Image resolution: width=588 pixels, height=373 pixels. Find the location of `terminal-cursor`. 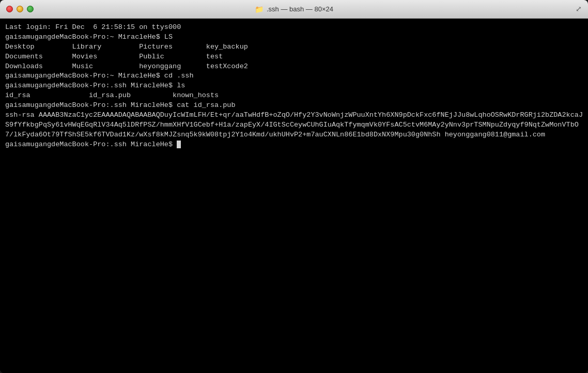

terminal-cursor is located at coordinates (179, 145).